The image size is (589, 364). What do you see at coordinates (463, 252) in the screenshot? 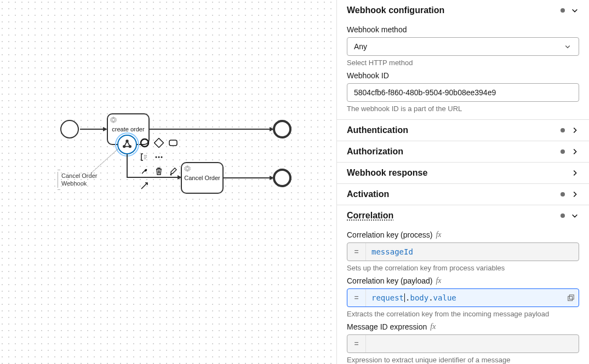
I see `correlation-key-process-field: = messageId` at bounding box center [463, 252].